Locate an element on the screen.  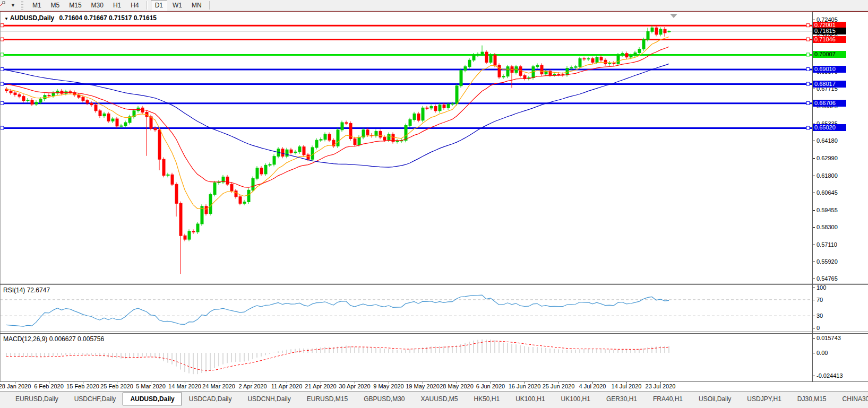
timeframe-button-h1: H1 is located at coordinates (117, 5).